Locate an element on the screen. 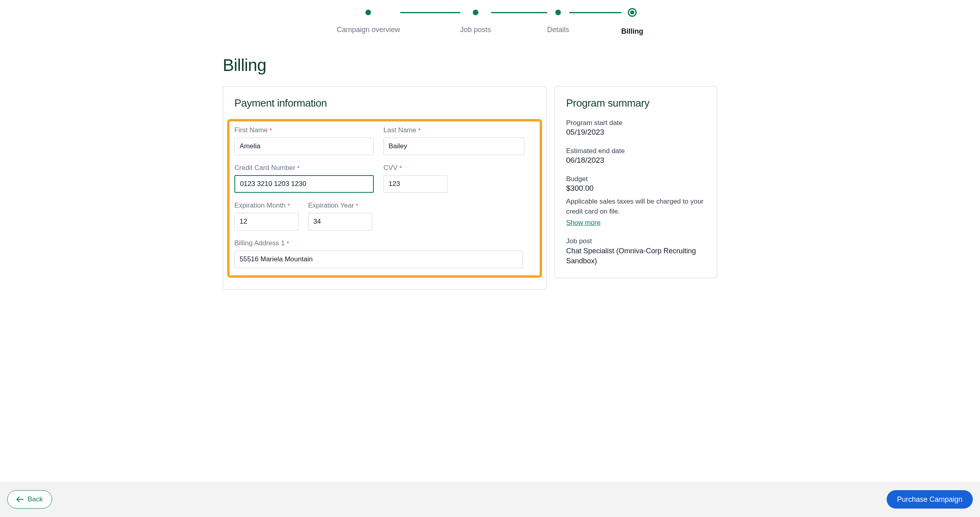 Image resolution: width=980 pixels, height=517 pixels. step-campaign-overview: Campaign overview is located at coordinates (368, 22).